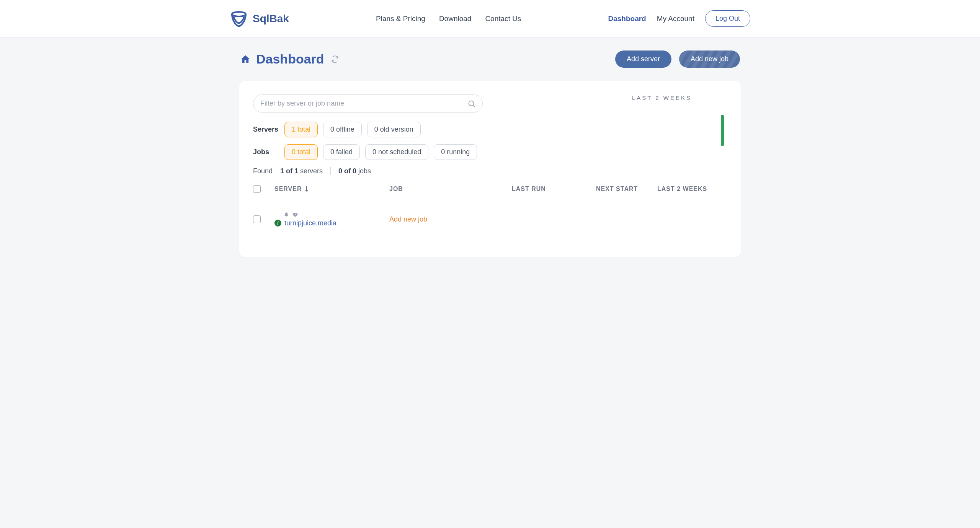 This screenshot has height=528, width=980. What do you see at coordinates (676, 19) in the screenshot?
I see `nav-my-account: My Account` at bounding box center [676, 19].